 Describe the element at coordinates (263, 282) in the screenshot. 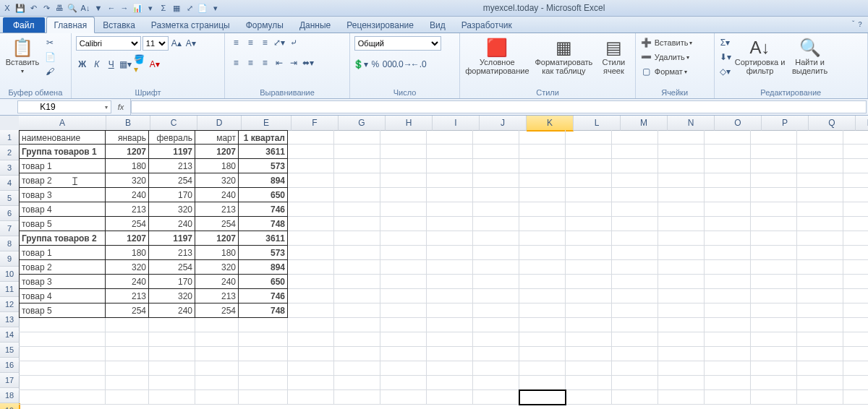

I see `cell: 650` at that location.